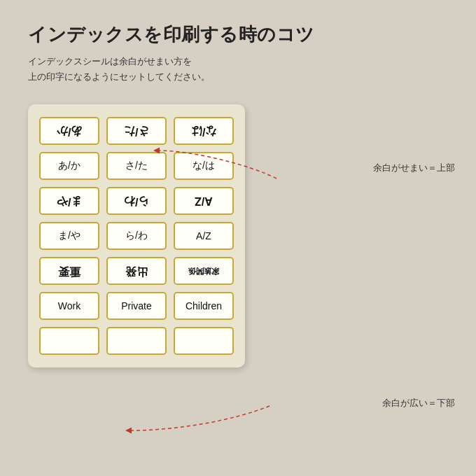 This screenshot has width=476, height=476. I want to click on subtitle-line1: インデックスシールは余白がせまい方を, so click(110, 62).